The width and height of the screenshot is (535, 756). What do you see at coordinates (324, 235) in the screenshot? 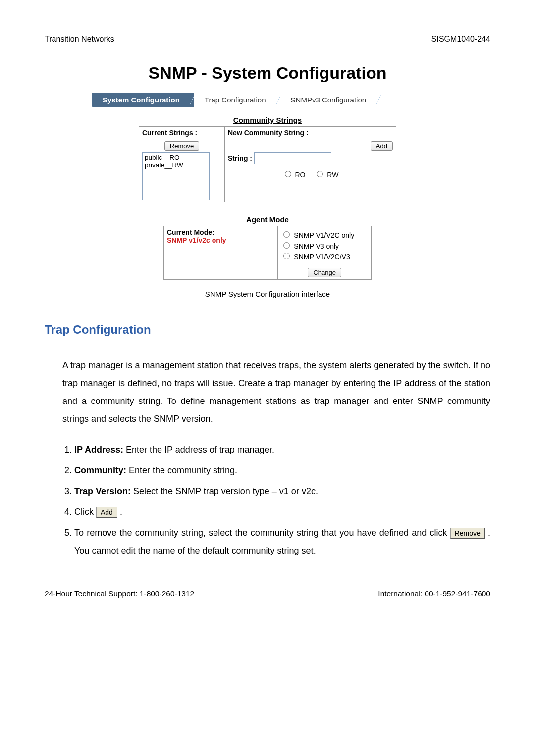
I see `radio-snmp-v1v2c-only-label: SNMP V1/V2C only` at bounding box center [324, 235].